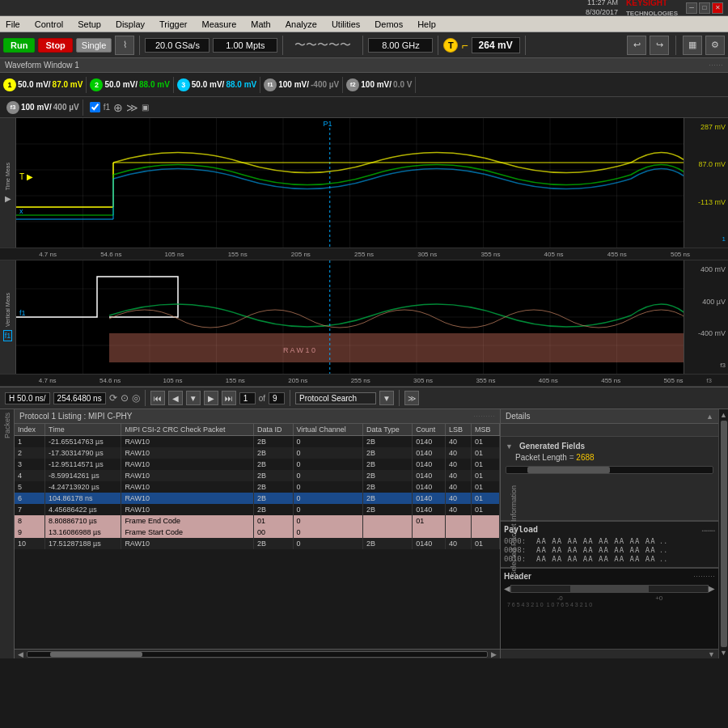 This screenshot has width=728, height=728. Describe the element at coordinates (659, 45) in the screenshot. I see `redo-button: ↪` at that location.